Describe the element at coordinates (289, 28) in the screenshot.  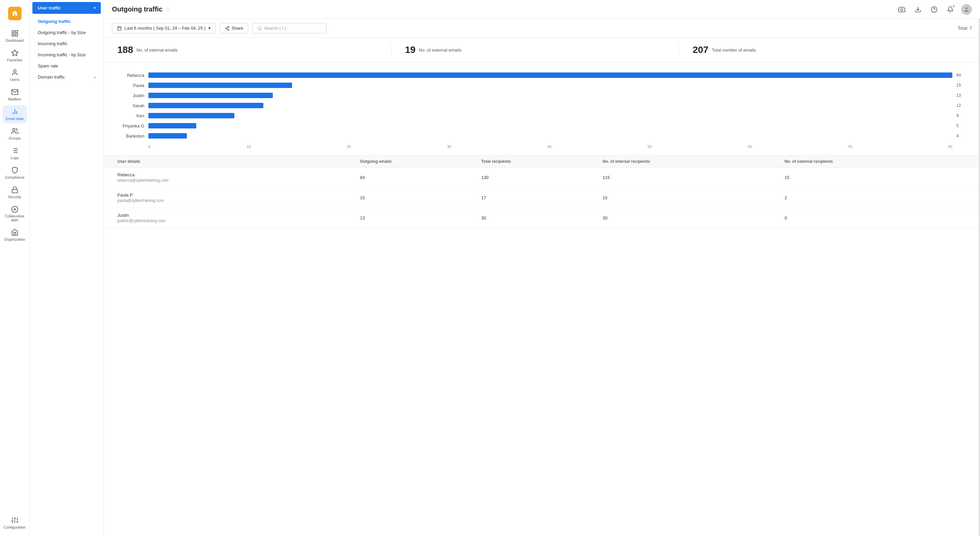
I see `search-bar: Search ( / )` at that location.